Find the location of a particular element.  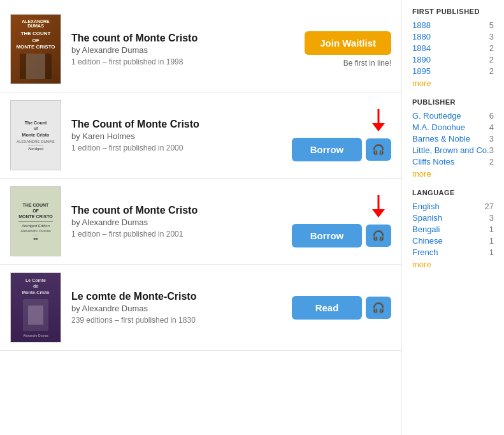

language-item-2: Bengali 1 is located at coordinates (453, 230).